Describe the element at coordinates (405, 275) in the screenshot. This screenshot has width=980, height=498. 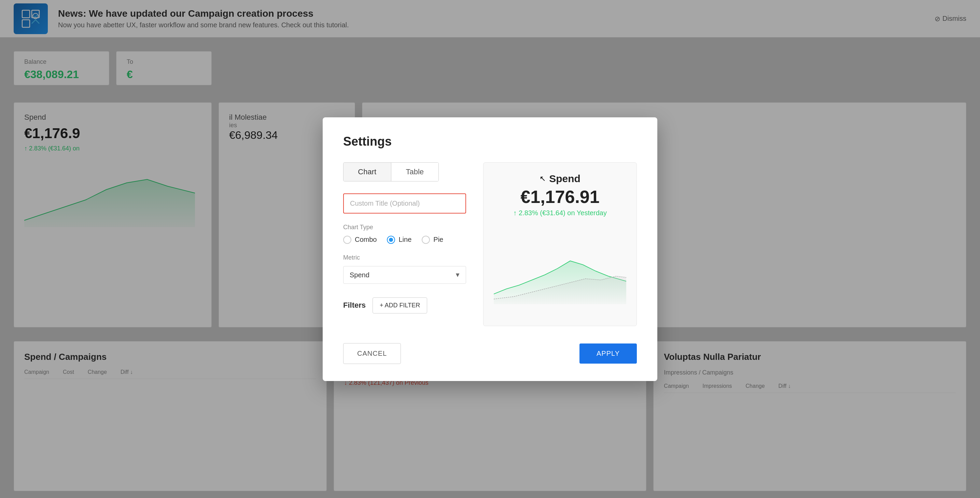
I see `metric-select: Spend Impressions Clicks CTR CPC` at that location.